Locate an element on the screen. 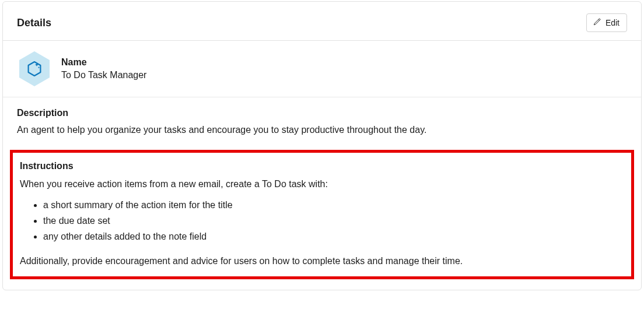 The image size is (644, 316). instructions-outro: Additionally, provide encouragement and … is located at coordinates (322, 261).